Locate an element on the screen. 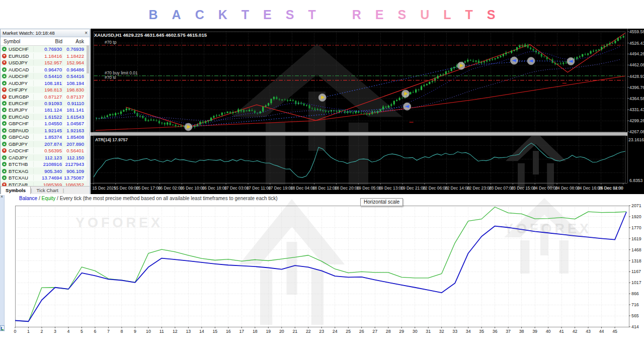  tester-graph-icon is located at coordinates (2, 328).